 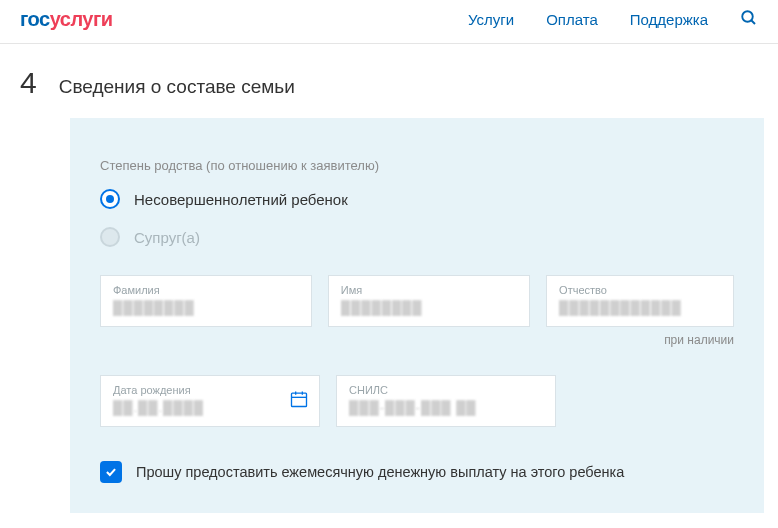 I want to click on checkbox-icon, so click(x=111, y=472).